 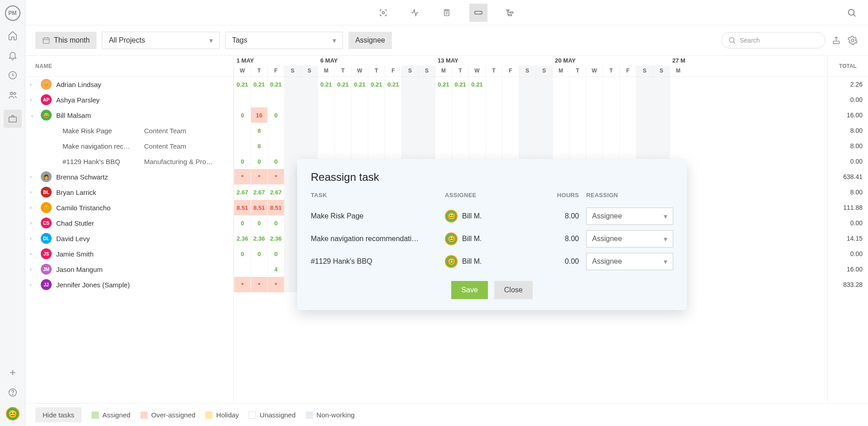 I want to click on save-button: Save, so click(x=469, y=290).